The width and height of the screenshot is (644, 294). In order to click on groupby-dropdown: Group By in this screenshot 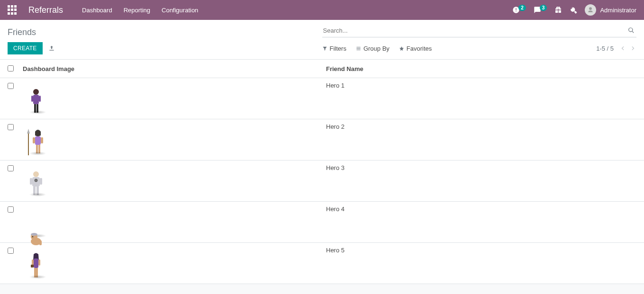, I will do `click(372, 48)`.